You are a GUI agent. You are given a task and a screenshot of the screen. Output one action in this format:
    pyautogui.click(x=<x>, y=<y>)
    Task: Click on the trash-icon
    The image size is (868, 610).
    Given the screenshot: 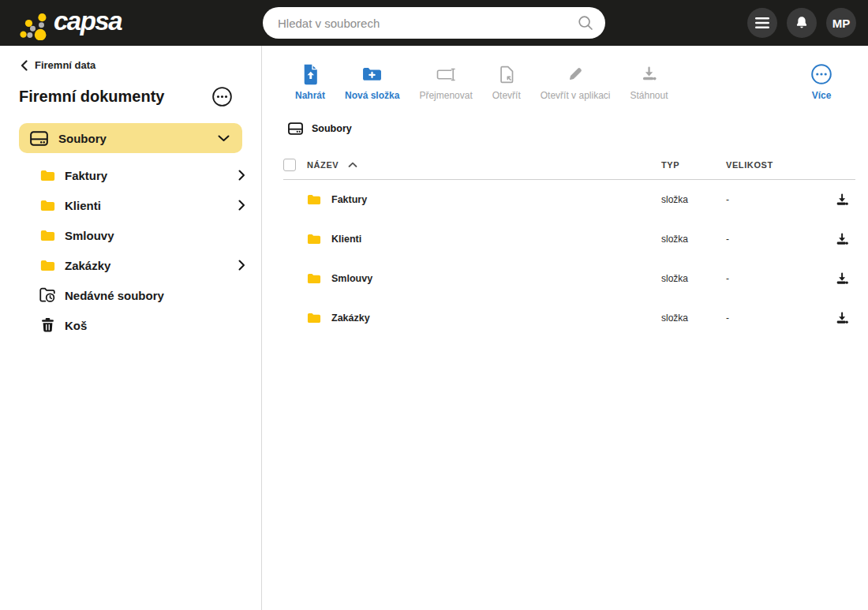 What is the action you would take?
    pyautogui.click(x=47, y=325)
    